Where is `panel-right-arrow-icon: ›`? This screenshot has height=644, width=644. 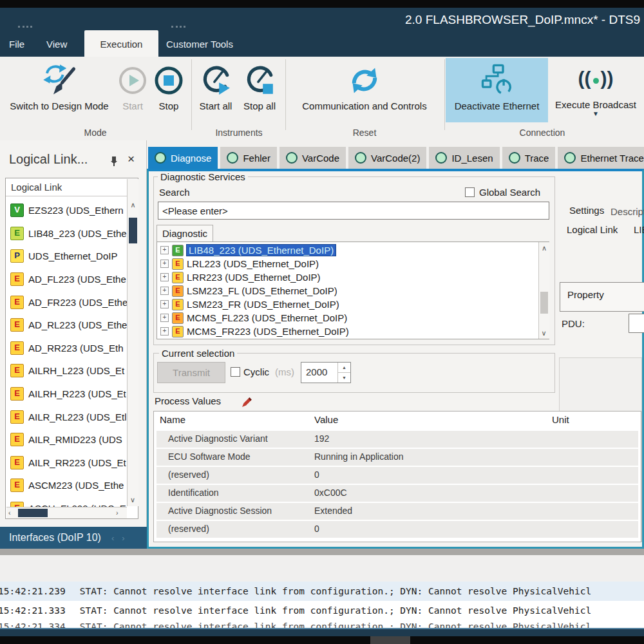 panel-right-arrow-icon: › is located at coordinates (123, 538).